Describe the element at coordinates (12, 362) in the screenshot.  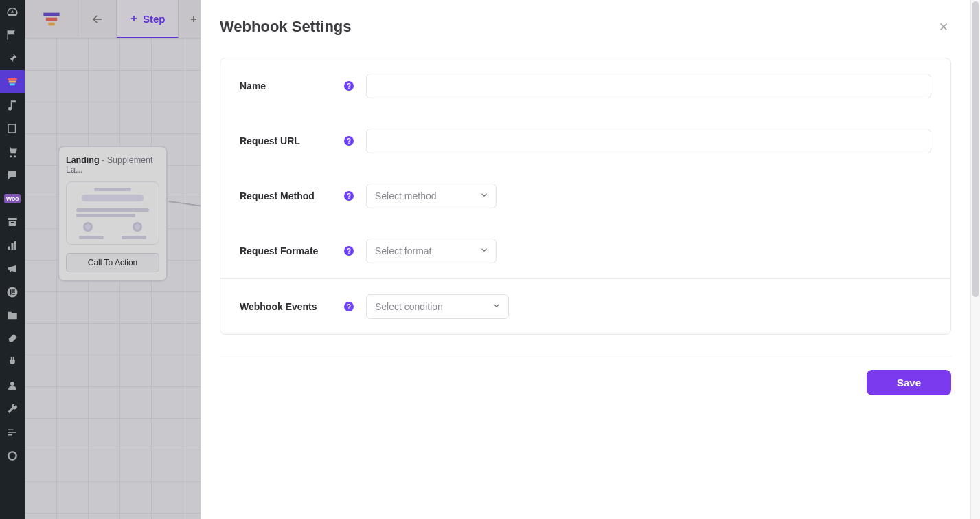
I see `rail-plugins` at that location.